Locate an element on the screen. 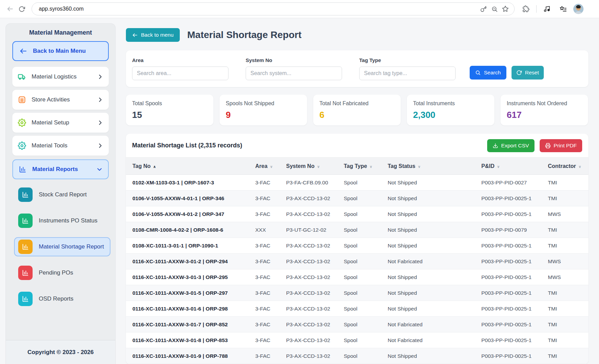 The height and width of the screenshot is (364, 599). table-row: 0108-XC-1011-3-01-1 | ORP-1090-1 3-FAC P… is located at coordinates (357, 246).